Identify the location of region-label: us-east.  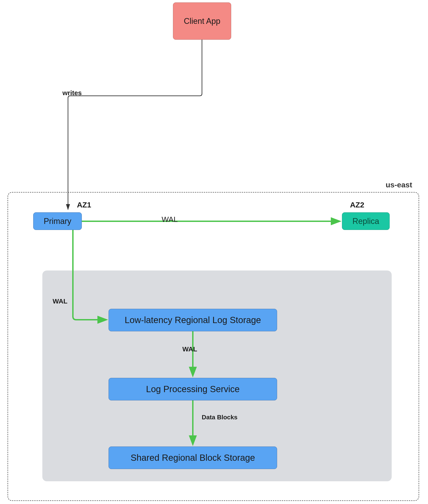
(399, 185).